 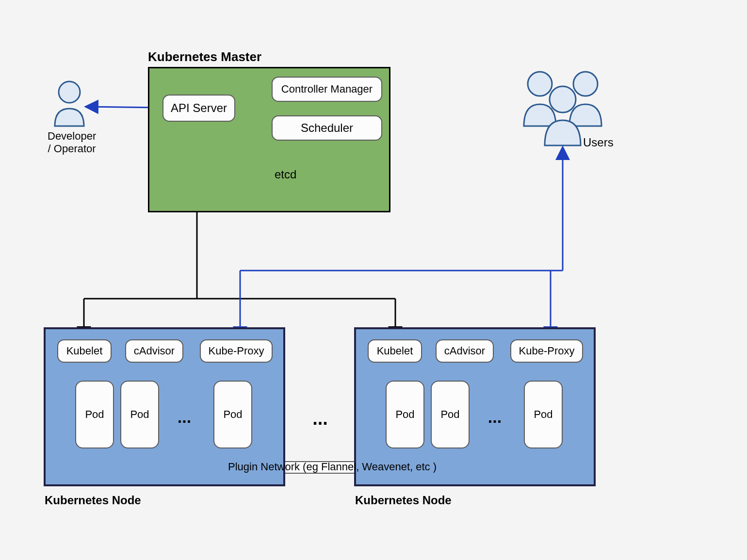 What do you see at coordinates (543, 415) in the screenshot?
I see `pod-label-r3: Pod` at bounding box center [543, 415].